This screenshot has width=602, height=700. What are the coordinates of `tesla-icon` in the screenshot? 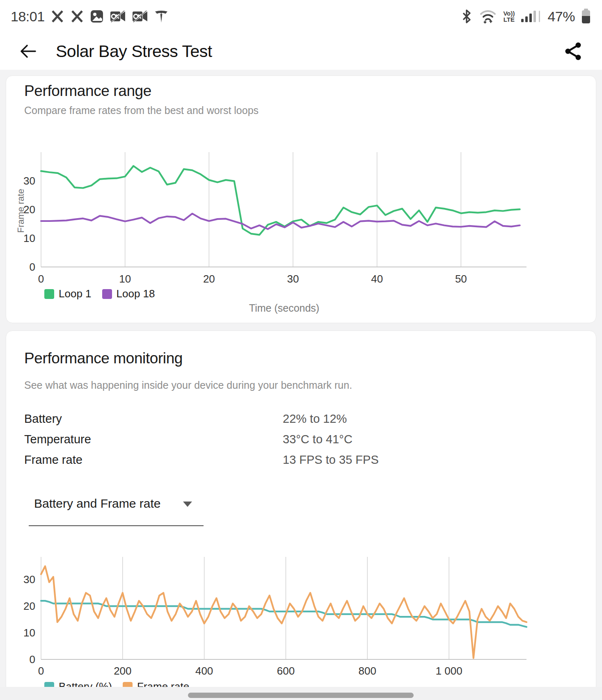 It's located at (161, 16).